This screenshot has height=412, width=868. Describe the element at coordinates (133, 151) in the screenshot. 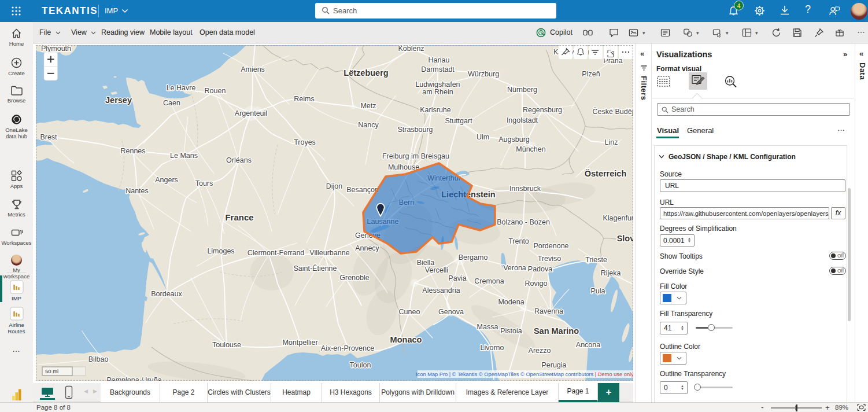

I see `svg-text: Rennes` at that location.